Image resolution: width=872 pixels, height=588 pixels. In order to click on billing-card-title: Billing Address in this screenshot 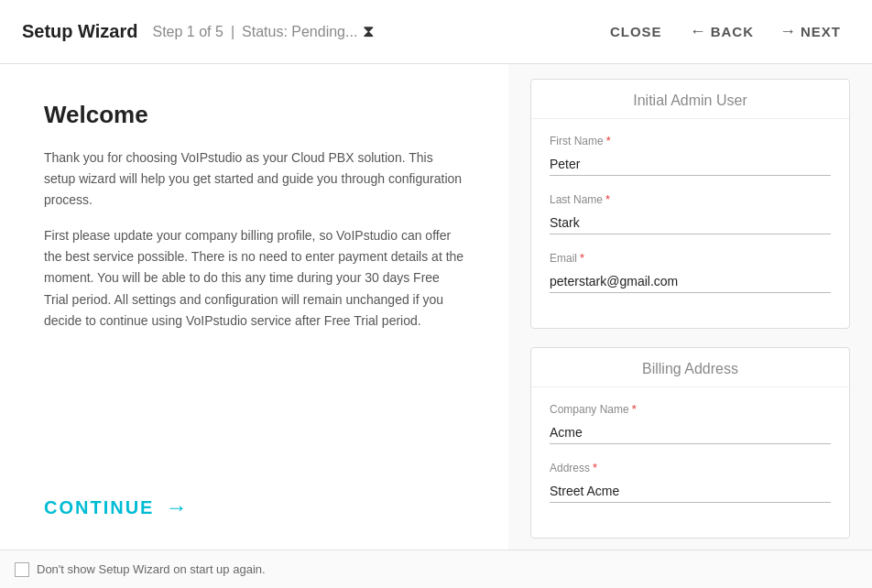, I will do `click(691, 368)`.